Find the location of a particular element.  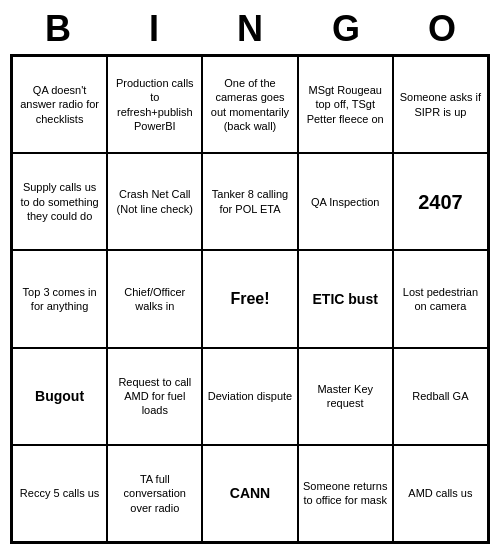

bingo-cell-22: CANN is located at coordinates (250, 494).